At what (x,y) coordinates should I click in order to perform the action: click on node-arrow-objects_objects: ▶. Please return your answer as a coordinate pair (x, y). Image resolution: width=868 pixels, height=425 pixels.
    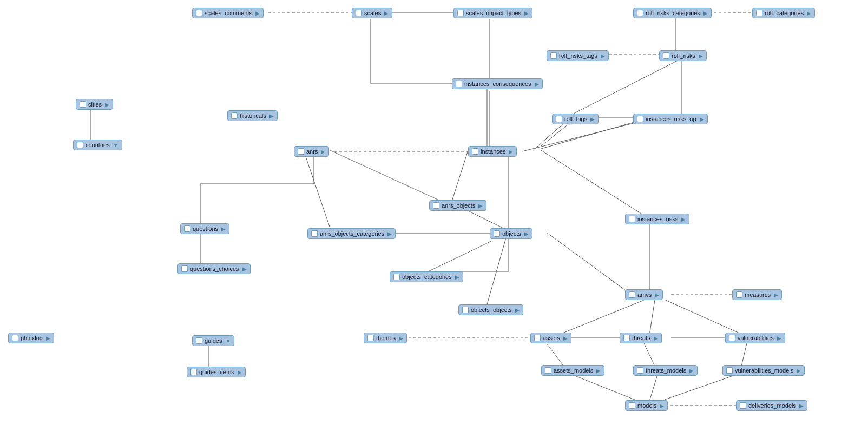
    Looking at the image, I should click on (517, 310).